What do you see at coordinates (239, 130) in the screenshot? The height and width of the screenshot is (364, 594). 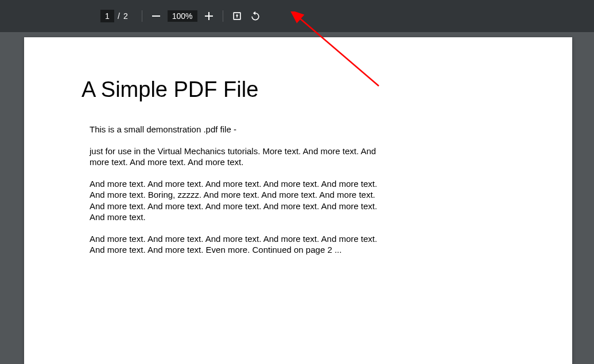 I see `paragraph: This is a small demonstration .pdf file …` at bounding box center [239, 130].